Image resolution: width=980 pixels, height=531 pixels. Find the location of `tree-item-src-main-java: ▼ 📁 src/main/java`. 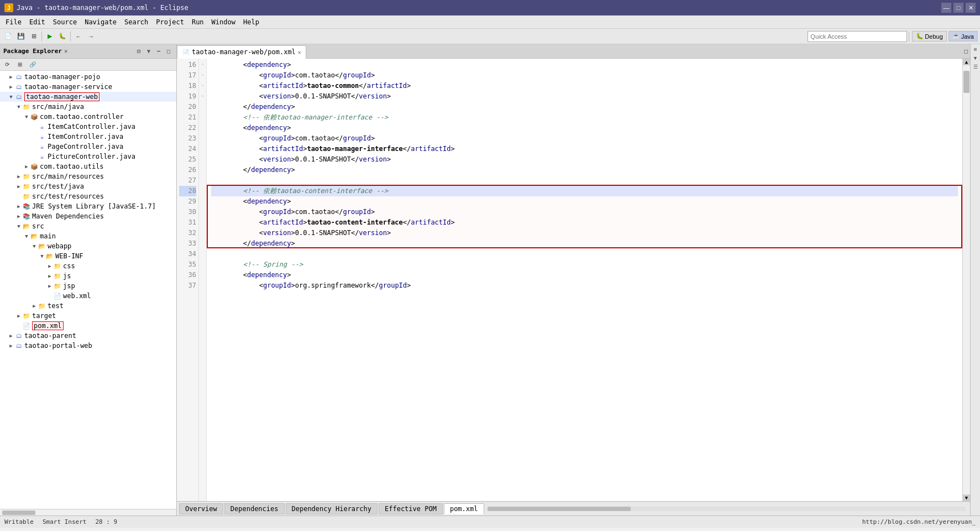

tree-item-src-main-java: ▼ 📁 src/main/java is located at coordinates (88, 107).